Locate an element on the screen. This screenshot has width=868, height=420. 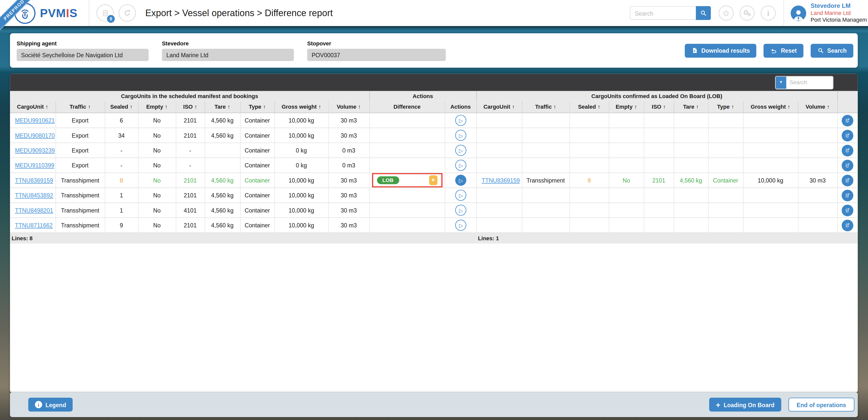
column-header-right-gross-weight: Gross weight↑ is located at coordinates (770, 107).